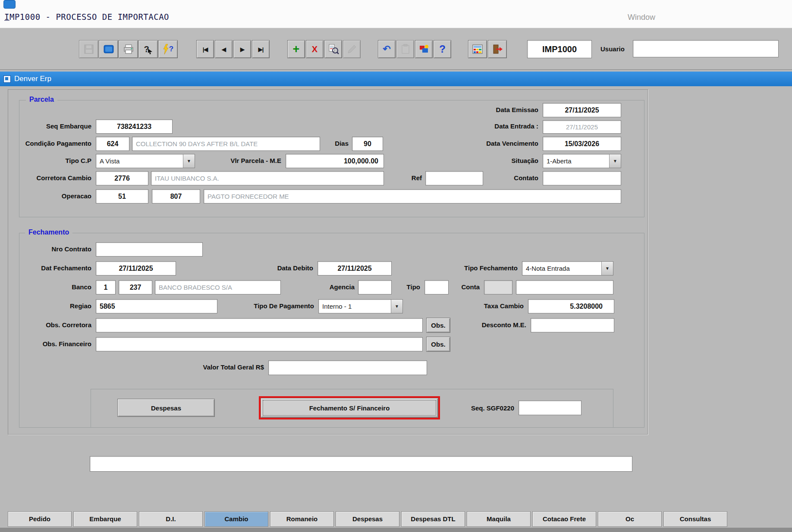 The height and width of the screenshot is (532, 792). I want to click on window-icon, so click(9, 4).